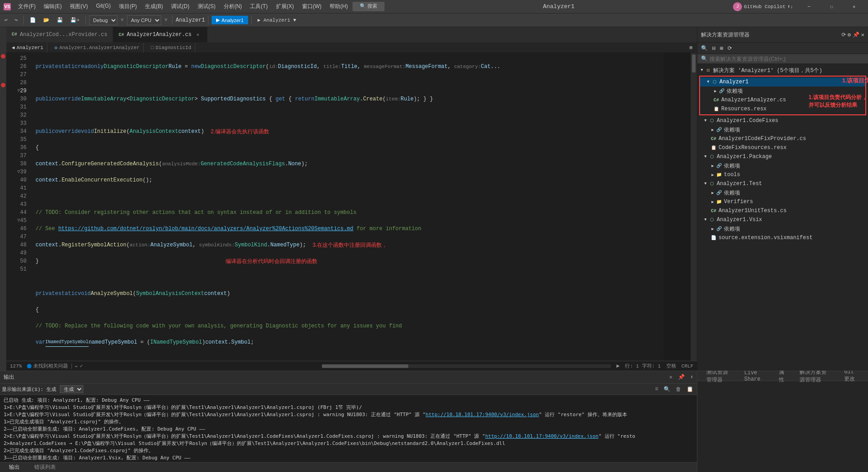 The image size is (868, 472). I want to click on user-avatar: J, so click(737, 7).